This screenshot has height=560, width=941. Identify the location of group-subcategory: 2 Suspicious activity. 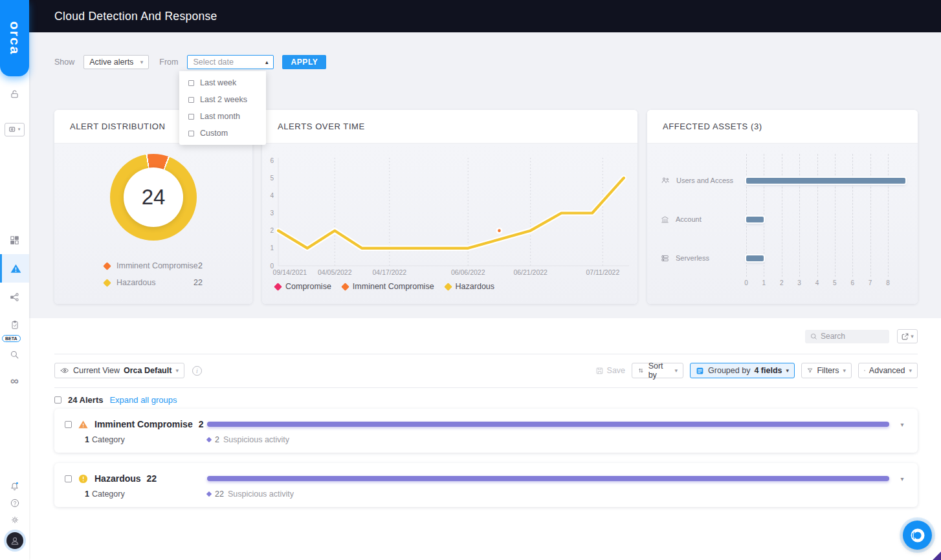
(249, 440).